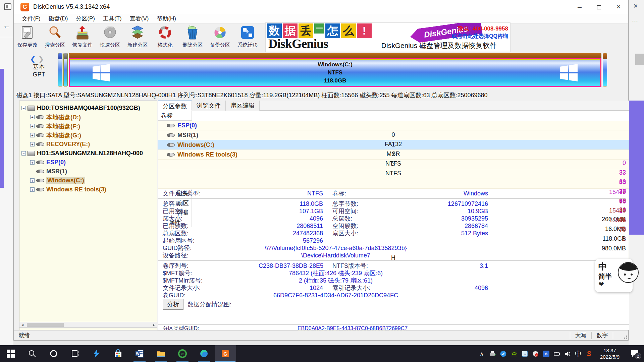 This screenshot has width=644, height=362. What do you see at coordinates (335, 70) in the screenshot?
I see `partition-block-windows-c: Windows(C:) NTFS 118.0GB` at bounding box center [335, 70].